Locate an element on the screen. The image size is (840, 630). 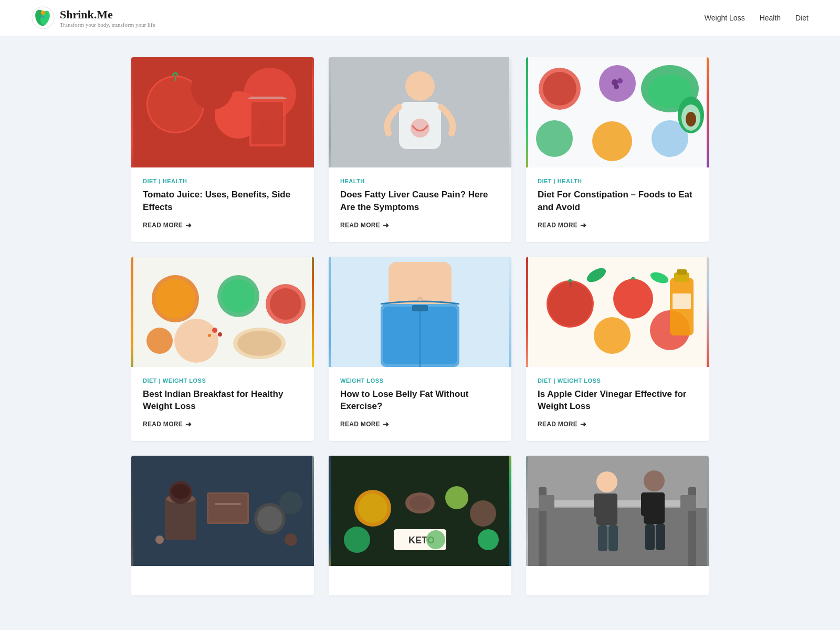
nav-weight-loss: Weight Loss is located at coordinates (724, 18).